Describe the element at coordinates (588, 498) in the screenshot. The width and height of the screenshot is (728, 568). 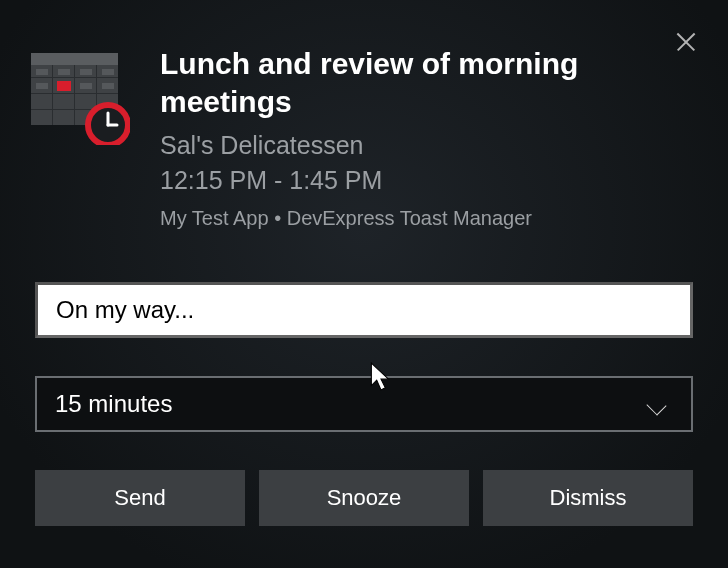
I see `dismiss-button: Dismiss` at that location.